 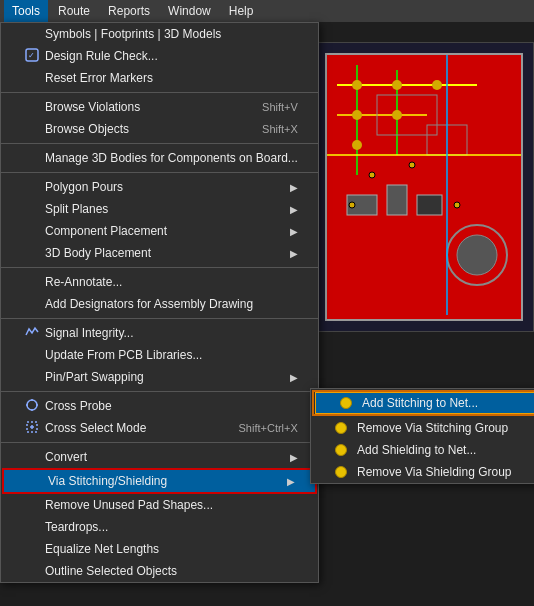 I want to click on menu-item-add-stitching: Add Stitching to Net..., so click(x=424, y=403).